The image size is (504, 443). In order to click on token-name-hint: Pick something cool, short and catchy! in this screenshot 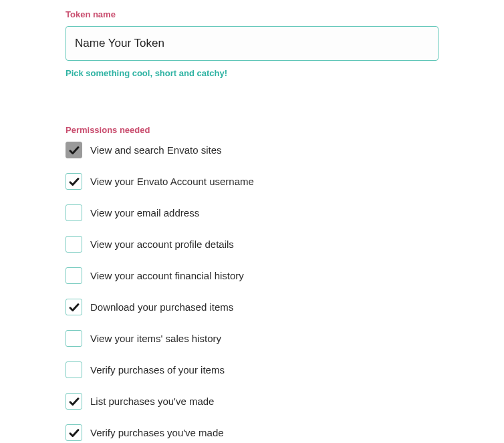, I will do `click(252, 73)`.